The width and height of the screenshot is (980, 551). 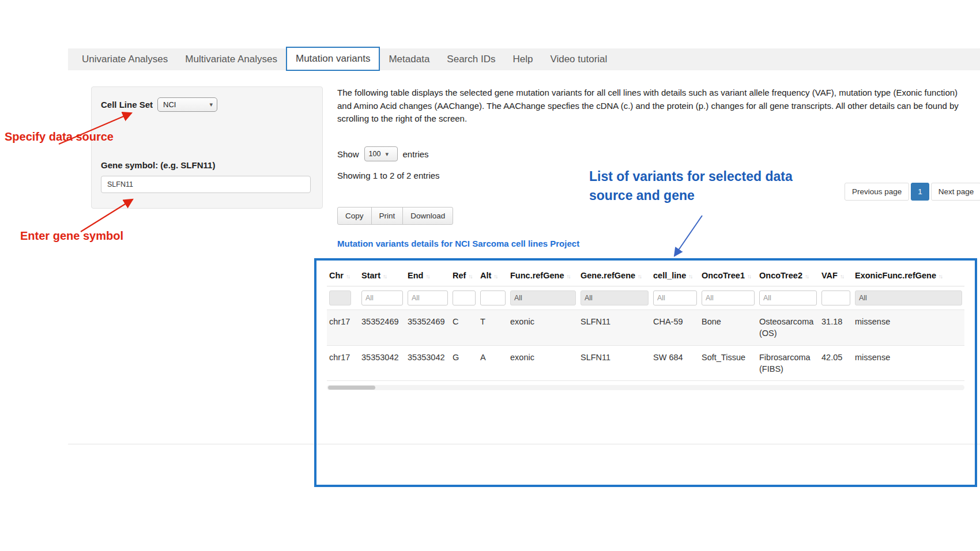 I want to click on download-button: Download, so click(x=428, y=216).